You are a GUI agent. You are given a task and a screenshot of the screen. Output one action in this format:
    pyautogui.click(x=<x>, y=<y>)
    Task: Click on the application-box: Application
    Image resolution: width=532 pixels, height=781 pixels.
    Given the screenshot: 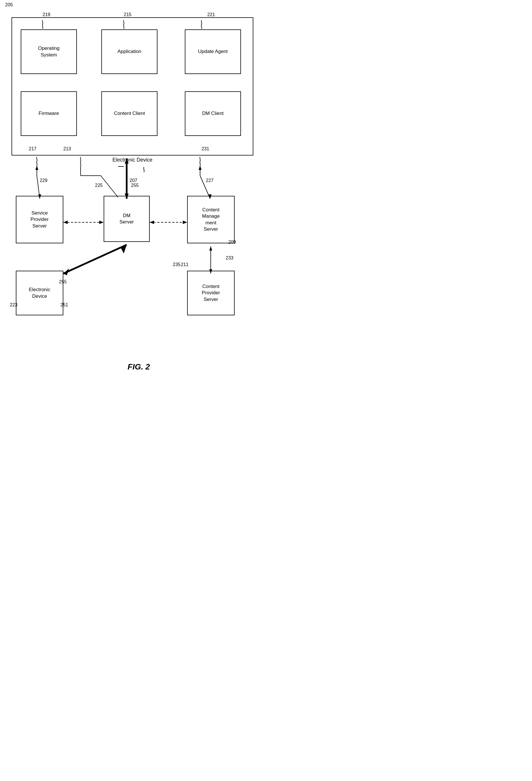 What is the action you would take?
    pyautogui.click(x=130, y=52)
    